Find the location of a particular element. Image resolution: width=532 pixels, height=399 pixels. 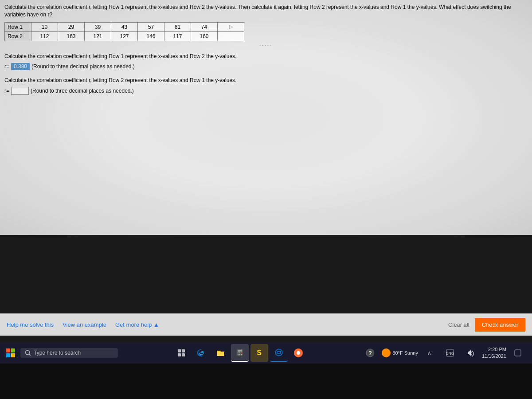

help-me-solve-link: Help me solve this is located at coordinates (30, 325).